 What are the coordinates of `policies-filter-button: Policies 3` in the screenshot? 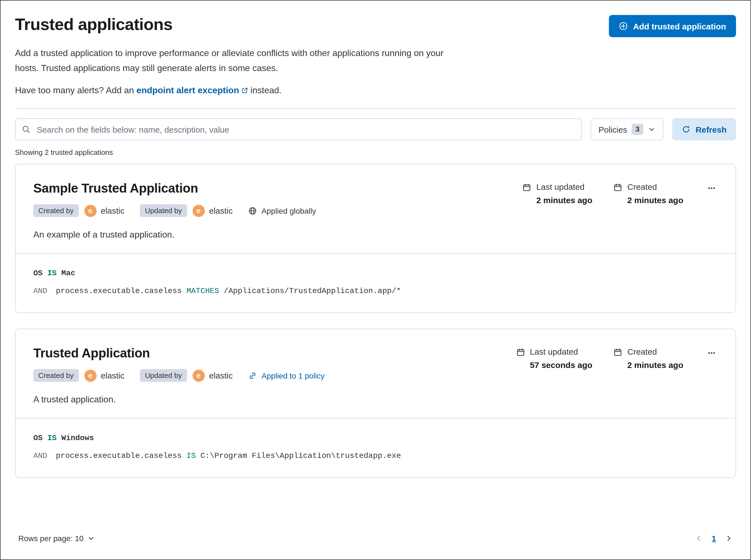 It's located at (627, 129).